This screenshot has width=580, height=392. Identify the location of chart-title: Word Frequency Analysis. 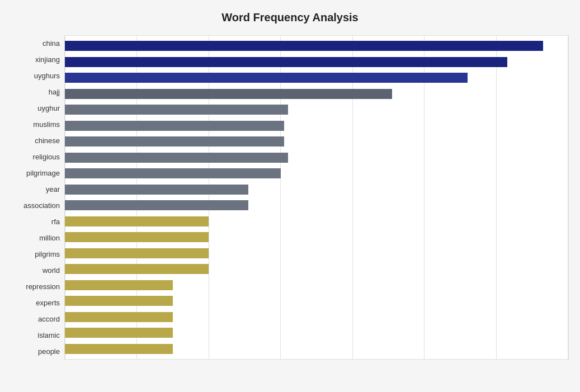
(290, 18).